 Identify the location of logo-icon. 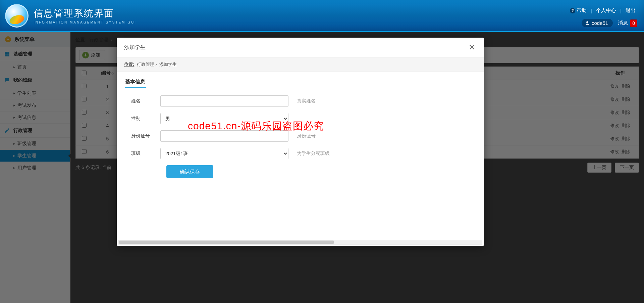
(17, 16).